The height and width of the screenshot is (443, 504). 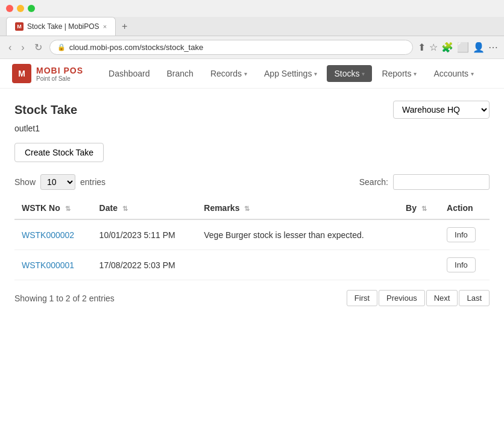 I want to click on lock-icon: 🔒, so click(x=61, y=47).